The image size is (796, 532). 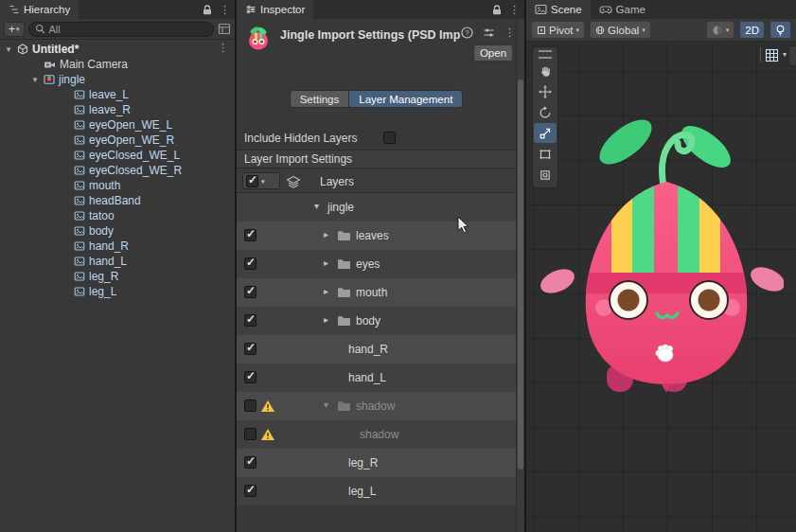 I want to click on tree-row-child: leave_L, so click(x=117, y=95).